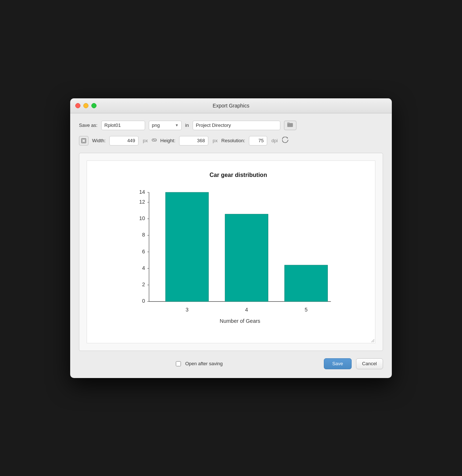 This screenshot has width=462, height=476. Describe the element at coordinates (99, 140) in the screenshot. I see `width-label: Width:` at that location.